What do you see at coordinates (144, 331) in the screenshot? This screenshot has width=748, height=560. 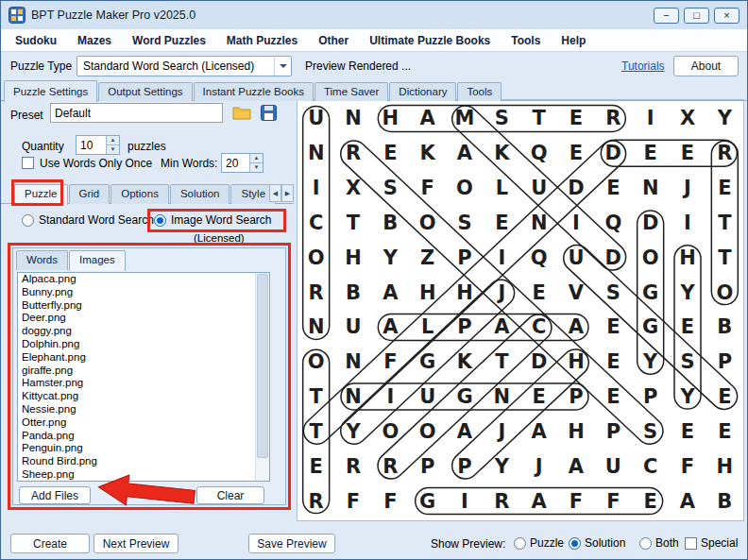 I see `file-item: doggy.png` at bounding box center [144, 331].